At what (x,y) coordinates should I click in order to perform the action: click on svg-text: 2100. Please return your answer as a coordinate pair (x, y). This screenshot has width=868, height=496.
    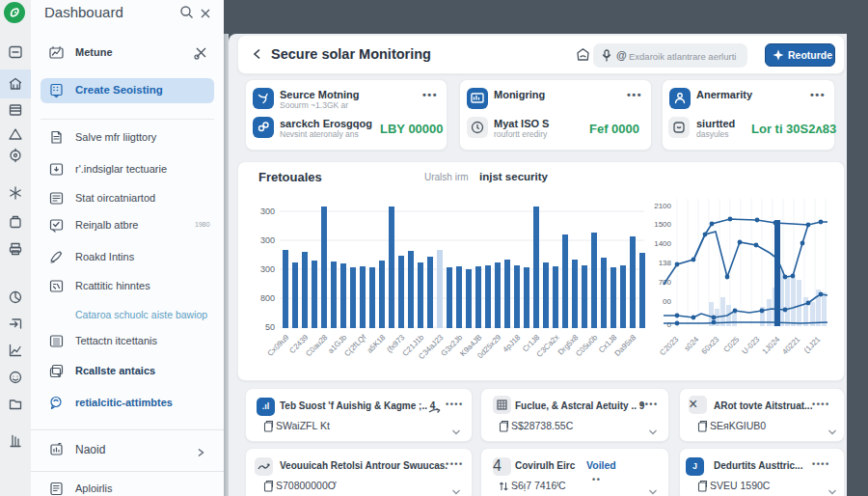
    Looking at the image, I should click on (663, 207).